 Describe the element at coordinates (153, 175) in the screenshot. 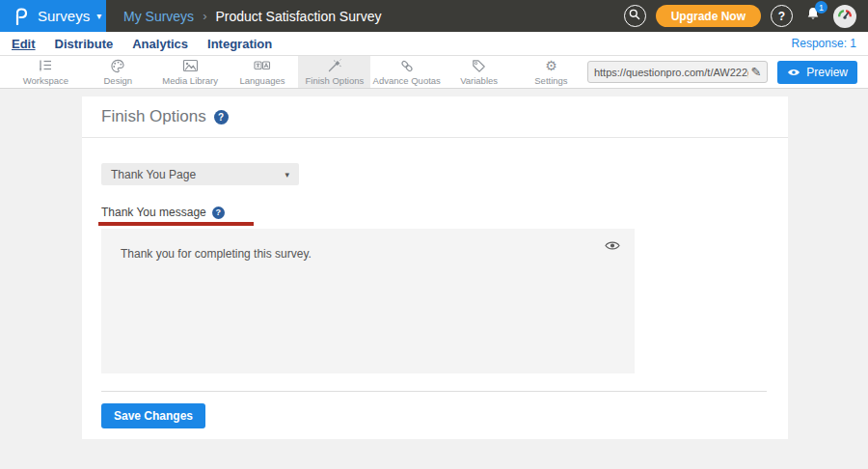

I see `finish-type-selected-value: Thank You Page` at that location.